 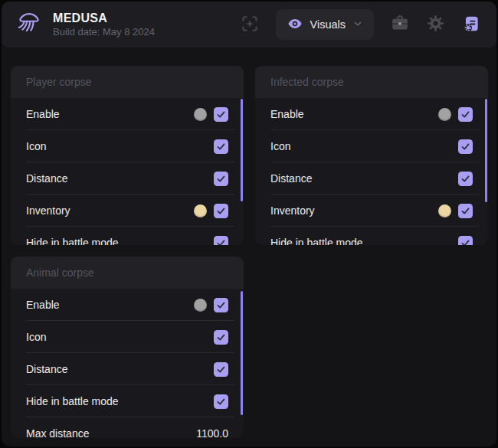 I want to click on briefcase-icon, so click(x=400, y=25).